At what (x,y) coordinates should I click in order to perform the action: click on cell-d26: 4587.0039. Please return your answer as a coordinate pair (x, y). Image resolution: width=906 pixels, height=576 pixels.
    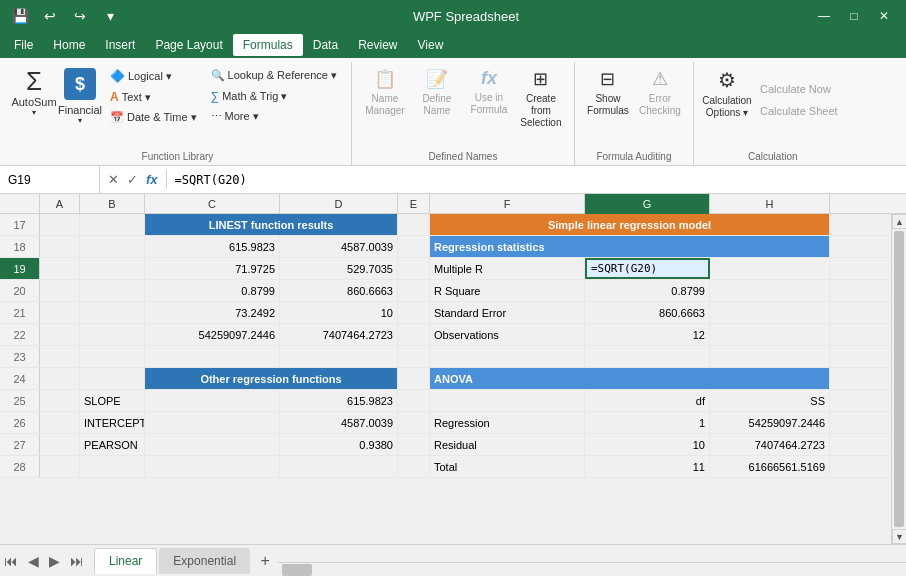
    Looking at the image, I should click on (339, 422).